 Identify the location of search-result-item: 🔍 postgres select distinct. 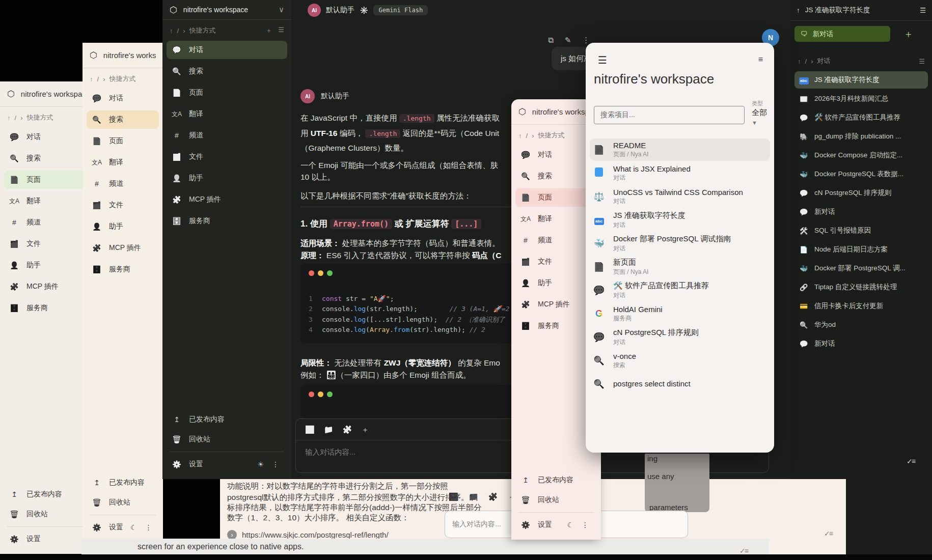
(680, 384).